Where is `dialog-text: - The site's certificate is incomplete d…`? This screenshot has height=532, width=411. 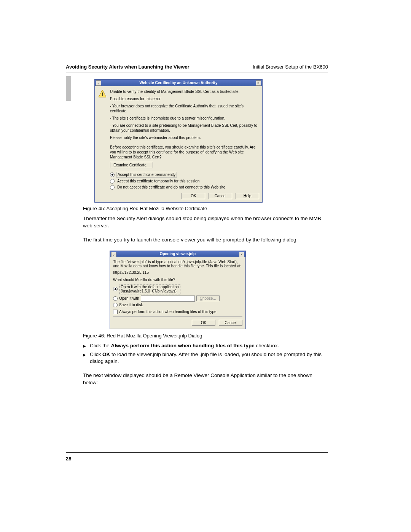 dialog-text: - The site's certificate is incomplete d… is located at coordinates (185, 118).